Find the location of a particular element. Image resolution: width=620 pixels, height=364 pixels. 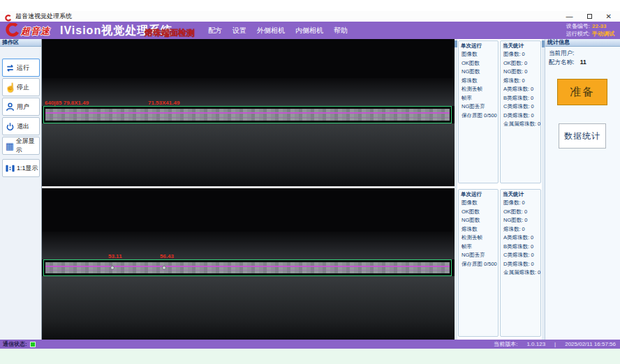

run-label: 运行 is located at coordinates (23, 68).